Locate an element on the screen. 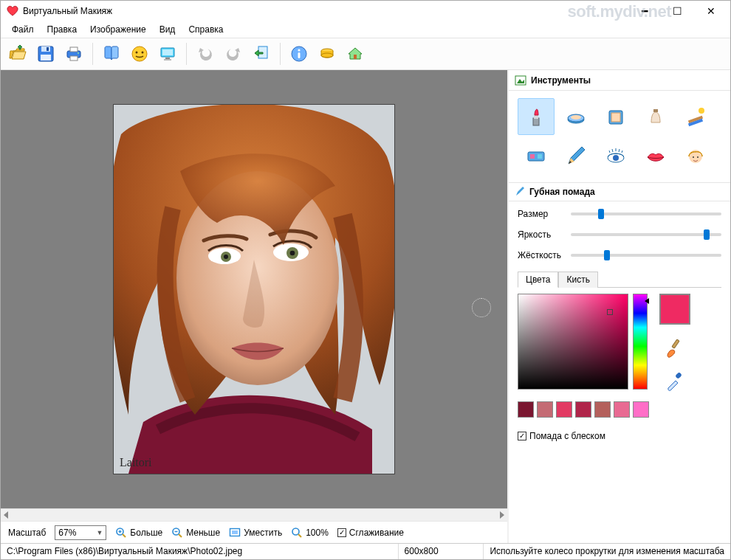  export-button is located at coordinates (261, 54).